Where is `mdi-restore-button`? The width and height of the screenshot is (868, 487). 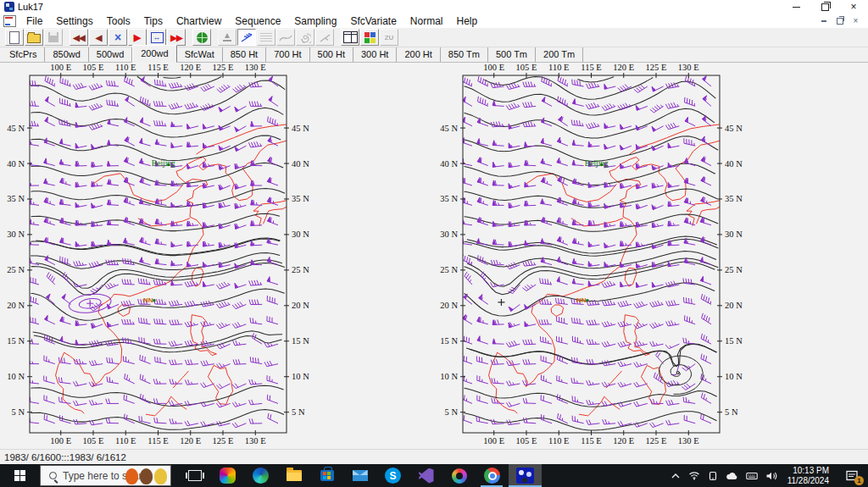 mdi-restore-button is located at coordinates (839, 20).